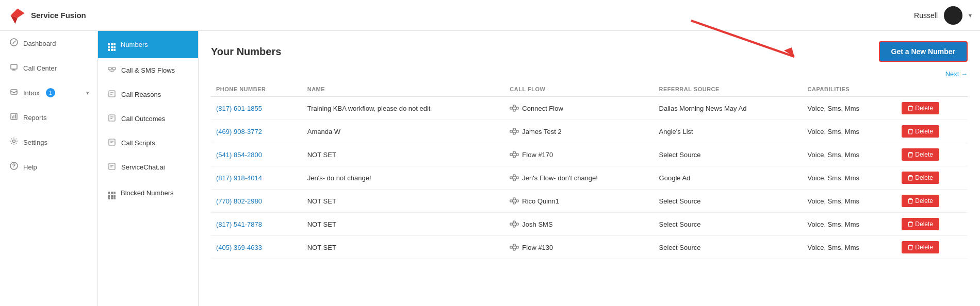 The width and height of the screenshot is (980, 306). What do you see at coordinates (956, 74) in the screenshot?
I see `next-link: Next →` at bounding box center [956, 74].